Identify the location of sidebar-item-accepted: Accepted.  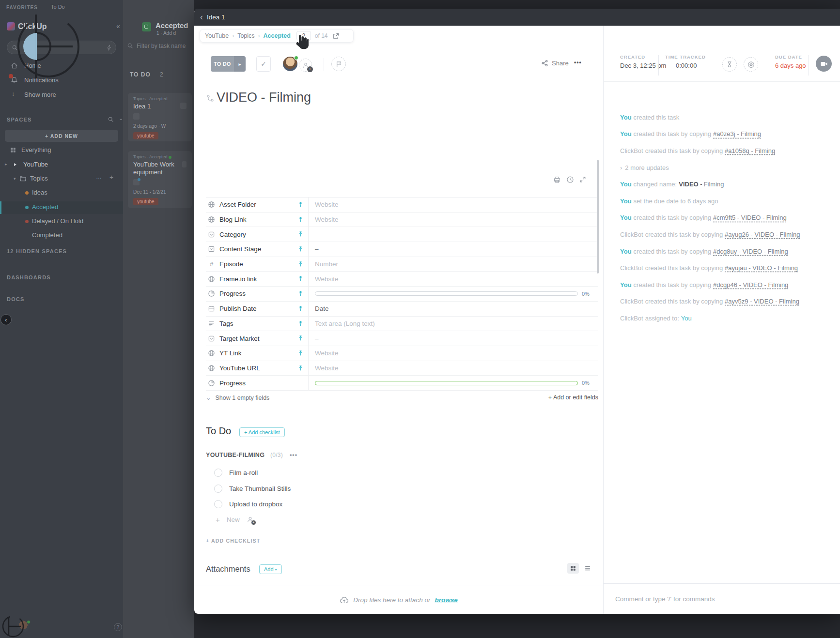
(45, 207).